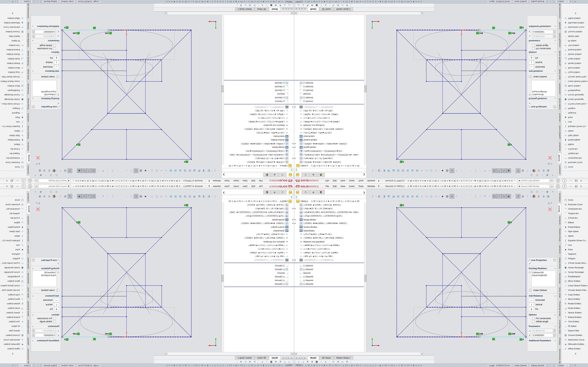 The width and height of the screenshot is (588, 367). I want to click on tree-item: ≡Material <not specified>, so click(330, 242).